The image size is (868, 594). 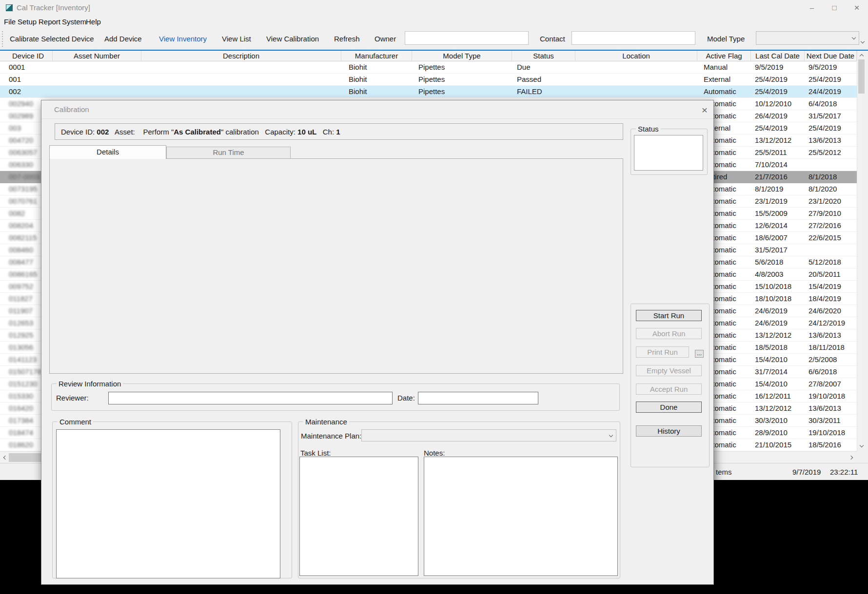 I want to click on review-date-input, so click(x=478, y=398).